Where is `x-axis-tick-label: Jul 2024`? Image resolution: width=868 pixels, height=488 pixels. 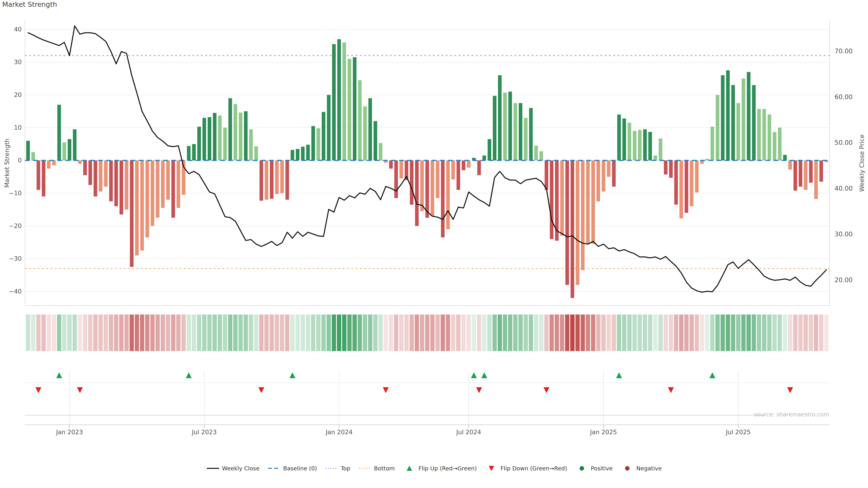 x-axis-tick-label: Jul 2024 is located at coordinates (468, 432).